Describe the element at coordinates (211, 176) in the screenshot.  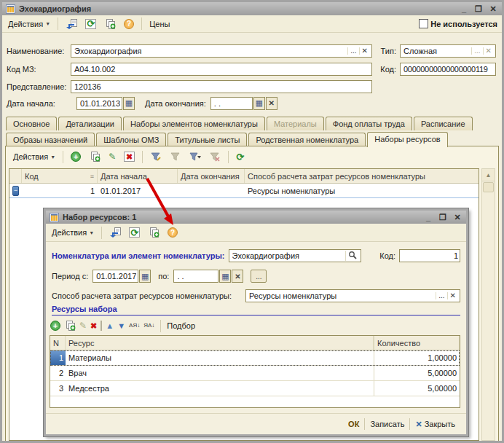
I see `header-end-date: Дата окончания` at that location.